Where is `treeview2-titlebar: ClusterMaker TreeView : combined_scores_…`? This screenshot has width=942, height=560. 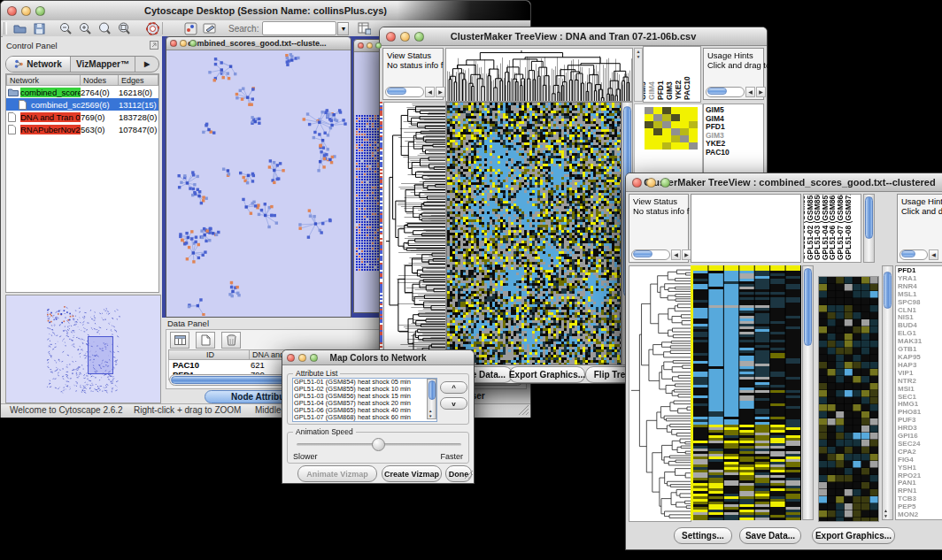
treeview2-titlebar: ClusterMaker TreeView : combined_scores_… is located at coordinates (784, 182).